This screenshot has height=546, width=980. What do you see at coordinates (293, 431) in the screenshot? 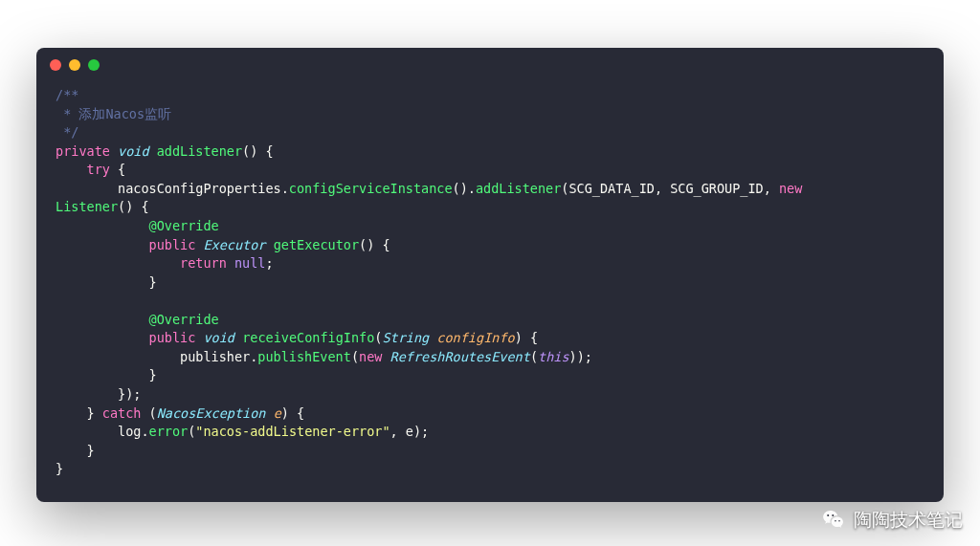
I see `code-string: "nacos-addListener-error"` at bounding box center [293, 431].